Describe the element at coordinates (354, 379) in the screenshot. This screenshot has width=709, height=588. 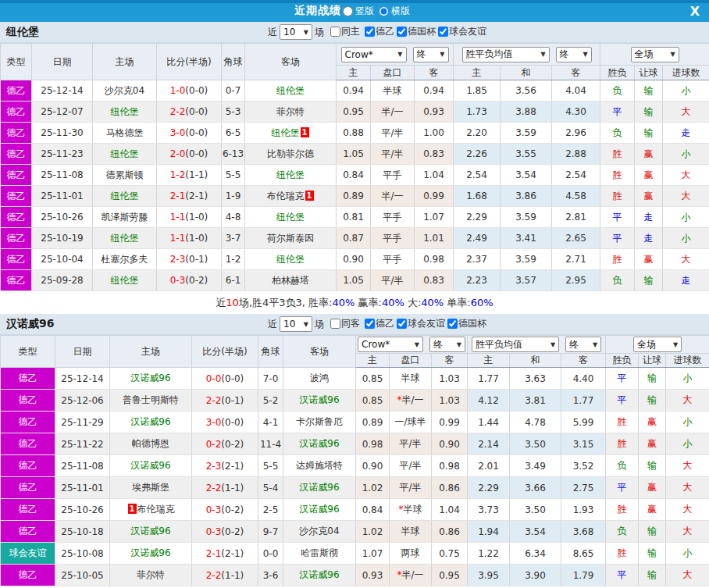
I see `match-row: 德乙25-12-14汉诺威960-0(0-0)7-0波鸿0.85半球1.031.…` at that location.